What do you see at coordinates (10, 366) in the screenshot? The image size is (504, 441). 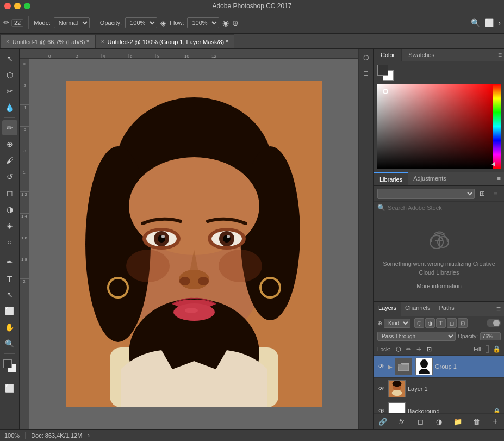 I see `foreground-background-colors` at bounding box center [10, 366].